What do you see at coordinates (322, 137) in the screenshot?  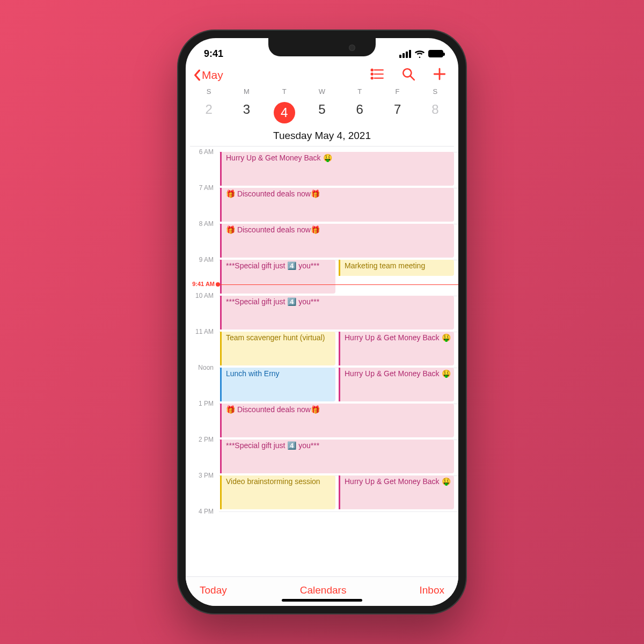 I see `selected-date-label: Tuesday May 4, 2021` at bounding box center [322, 137].